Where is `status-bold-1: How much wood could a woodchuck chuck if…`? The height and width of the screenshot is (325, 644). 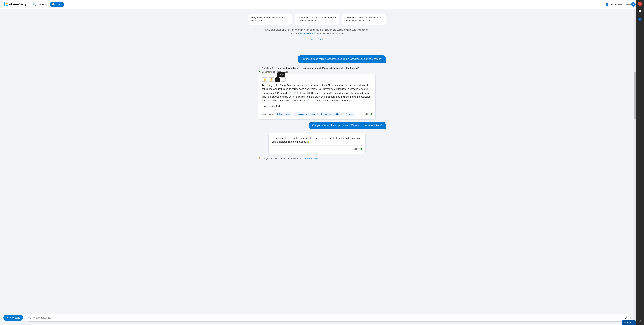 status-bold-1: How much wood could a woodchuck chuck if… is located at coordinates (318, 68).